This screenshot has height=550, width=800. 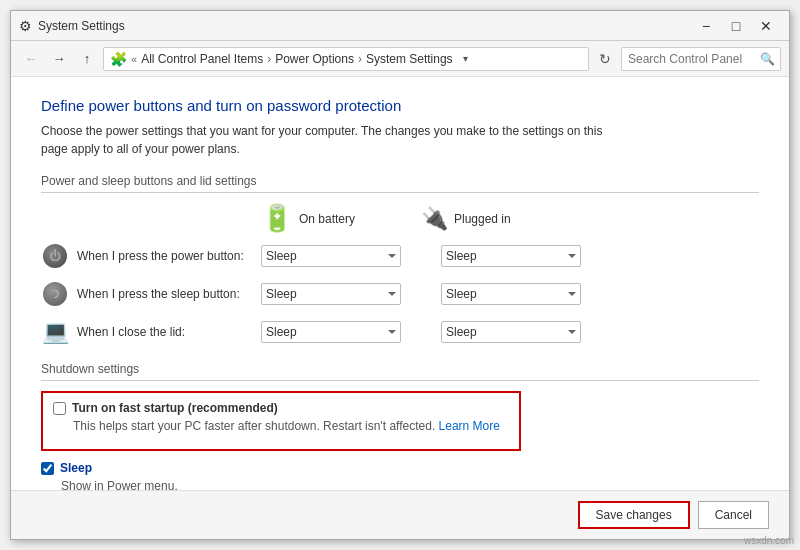 What do you see at coordinates (400, 372) in the screenshot?
I see `section2-label: Shutdown settings` at bounding box center [400, 372].